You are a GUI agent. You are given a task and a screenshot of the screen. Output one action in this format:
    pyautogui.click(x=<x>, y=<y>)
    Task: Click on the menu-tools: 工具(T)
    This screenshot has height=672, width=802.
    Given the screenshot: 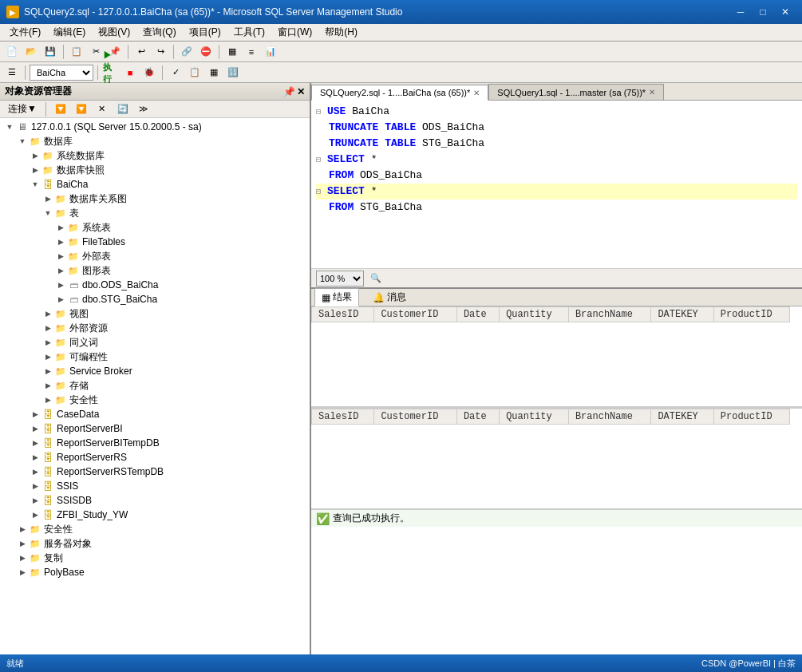 What is the action you would take?
    pyautogui.click(x=249, y=33)
    